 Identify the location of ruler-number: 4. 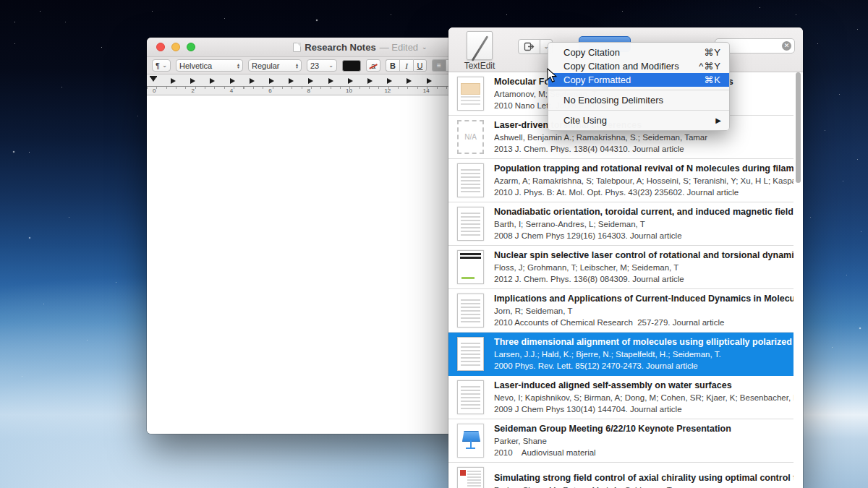
(231, 91).